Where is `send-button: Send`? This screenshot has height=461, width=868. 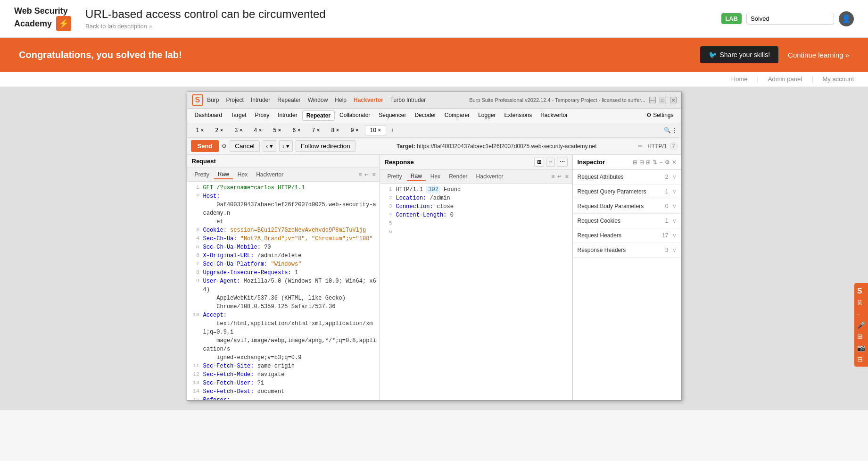 send-button: Send is located at coordinates (205, 146).